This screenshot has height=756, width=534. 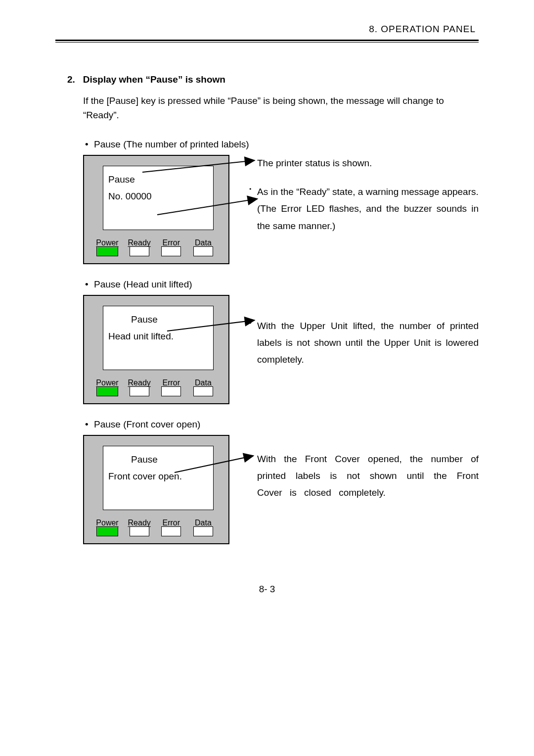 I want to click on section-heading: 2. Display when “Pause” is shown, so click(x=267, y=80).